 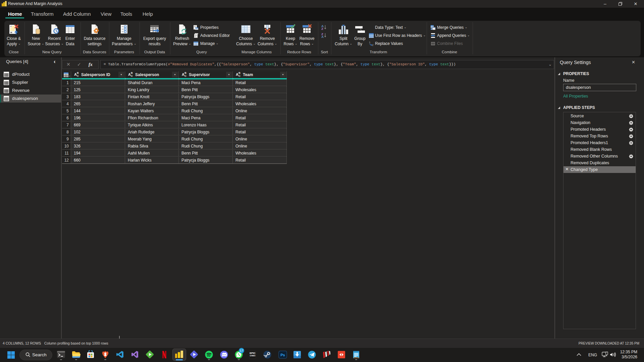 What do you see at coordinates (282, 355) in the screenshot?
I see `svg-text: Ps` at bounding box center [282, 355].